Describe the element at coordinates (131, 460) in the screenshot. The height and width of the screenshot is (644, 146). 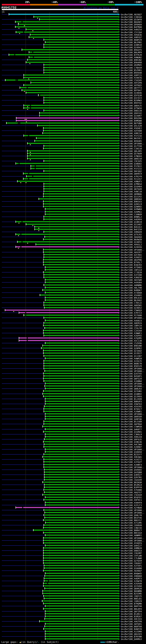
I see `hit-label: UniRef100_A1VZ71` at that location.